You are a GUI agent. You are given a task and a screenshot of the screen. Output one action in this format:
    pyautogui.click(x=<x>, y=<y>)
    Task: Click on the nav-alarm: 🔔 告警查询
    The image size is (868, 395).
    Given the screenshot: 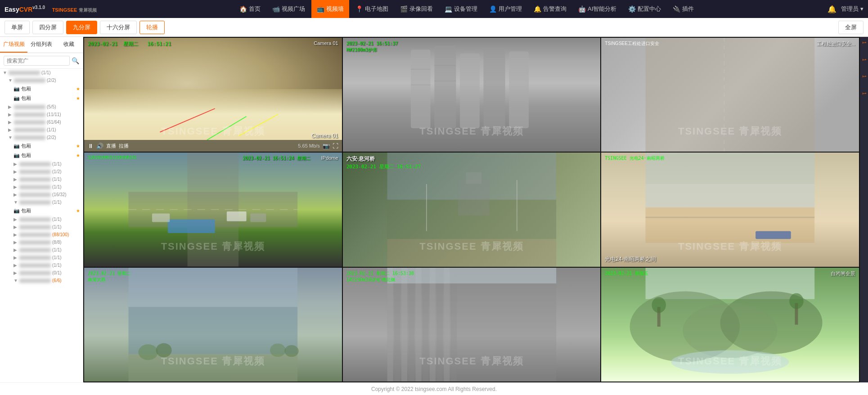 What is the action you would take?
    pyautogui.click(x=550, y=9)
    